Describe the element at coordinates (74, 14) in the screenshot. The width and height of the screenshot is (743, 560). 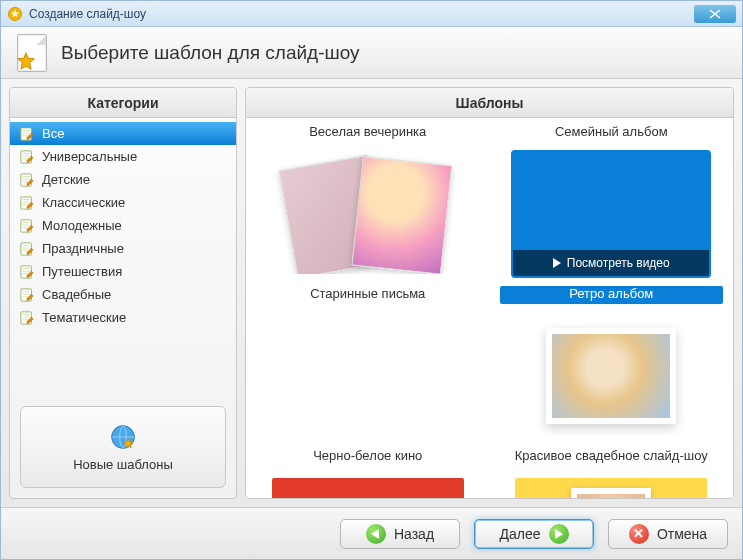
I see `titlebar-left: Создание слайд-шоу` at that location.